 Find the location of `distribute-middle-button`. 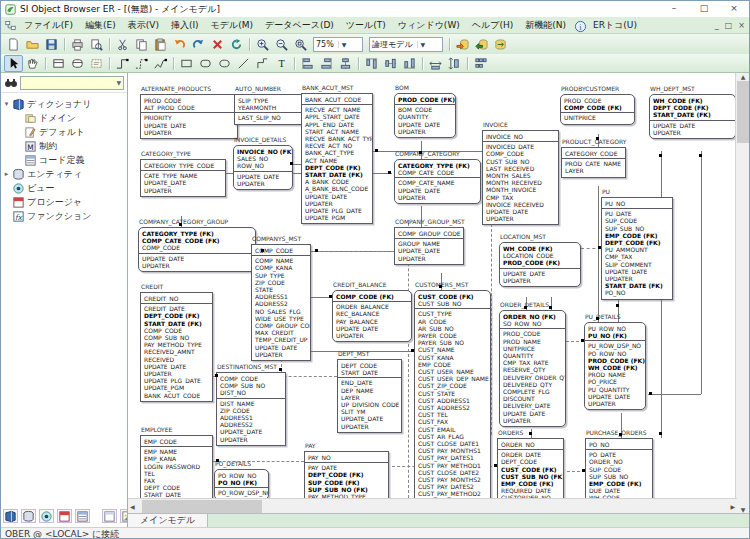

distribute-middle-button is located at coordinates (390, 64).